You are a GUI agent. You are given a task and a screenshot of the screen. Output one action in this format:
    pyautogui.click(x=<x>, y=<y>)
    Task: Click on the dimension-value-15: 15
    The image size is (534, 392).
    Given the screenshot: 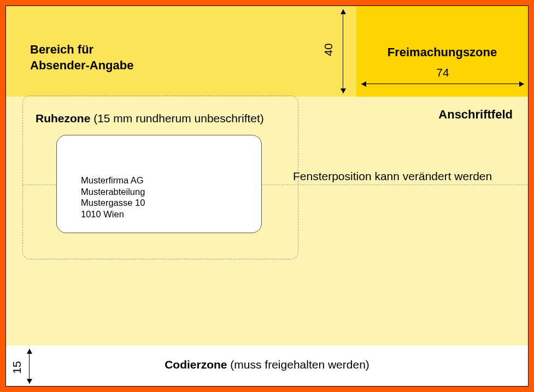 What is the action you would take?
    pyautogui.click(x=17, y=367)
    